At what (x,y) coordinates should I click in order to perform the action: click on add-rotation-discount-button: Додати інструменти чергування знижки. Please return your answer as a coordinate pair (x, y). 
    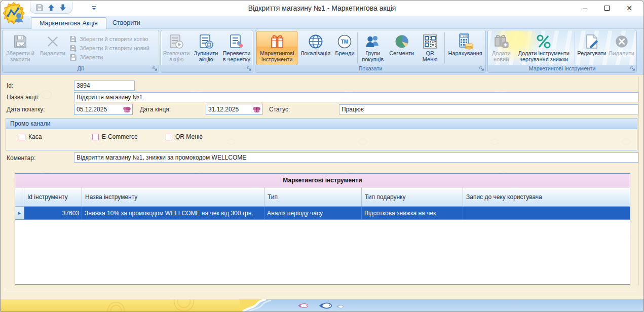
    Looking at the image, I should click on (544, 48).